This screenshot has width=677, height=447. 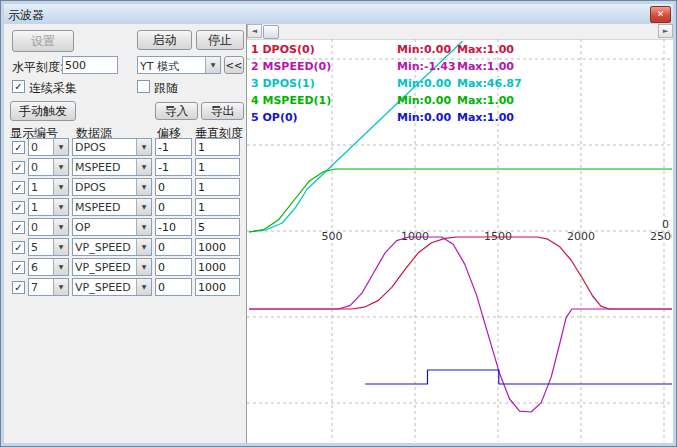 I want to click on collapse-panel-button: <<, so click(x=234, y=65).